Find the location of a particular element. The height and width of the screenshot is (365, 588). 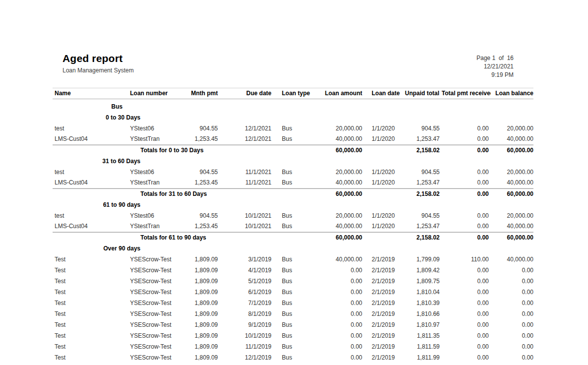

table-row: TestYSEScrow-Test1,809.094/1/2019Bus0.00… is located at coordinates (293, 270).